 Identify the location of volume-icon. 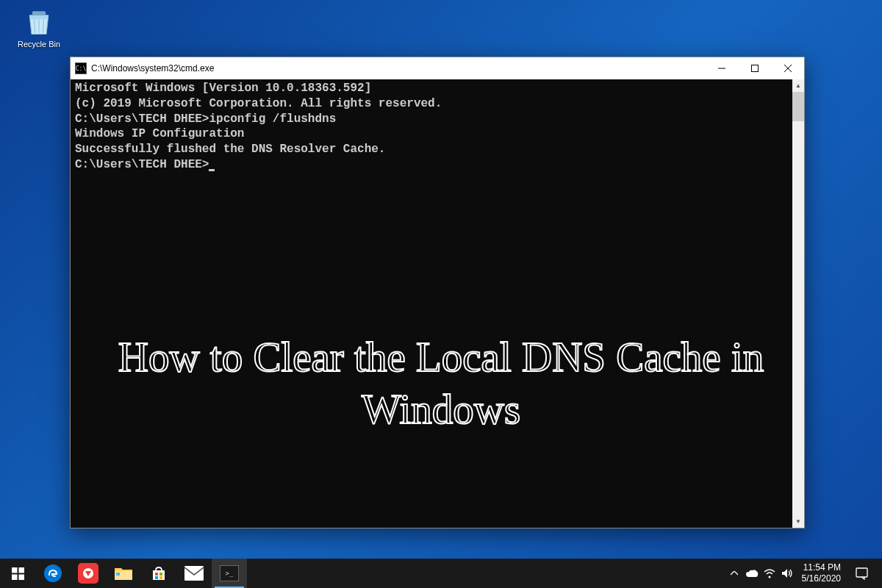
(787, 573).